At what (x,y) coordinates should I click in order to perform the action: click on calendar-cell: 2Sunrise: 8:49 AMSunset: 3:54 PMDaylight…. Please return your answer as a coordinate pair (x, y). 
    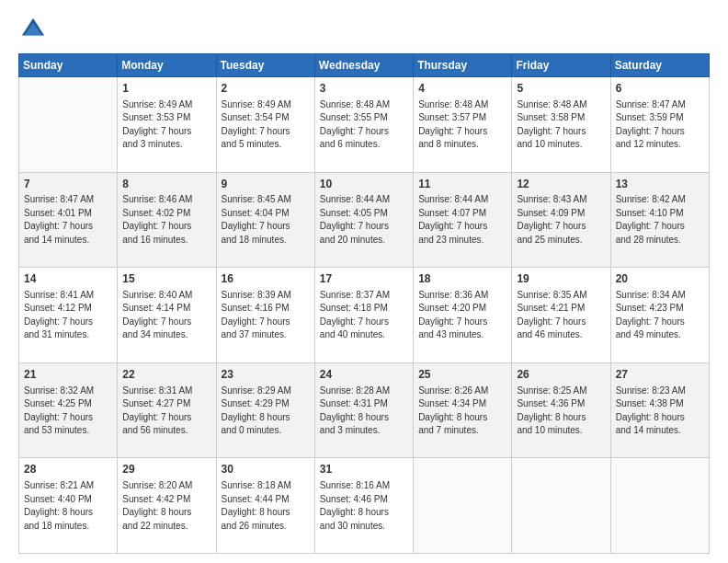
    Looking at the image, I should click on (265, 125).